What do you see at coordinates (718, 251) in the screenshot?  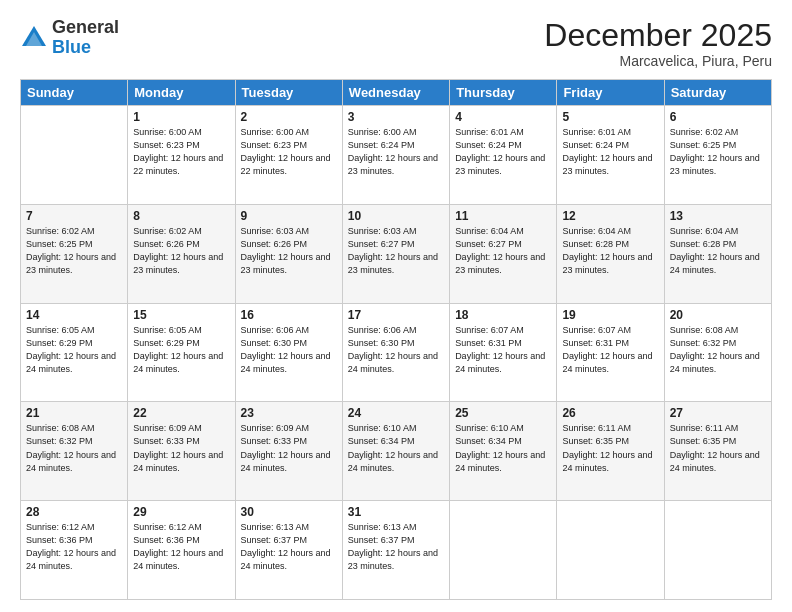 I see `day-info: Sunrise: 6:04 AMSunset: 6:28 PMDaylight:…` at bounding box center [718, 251].